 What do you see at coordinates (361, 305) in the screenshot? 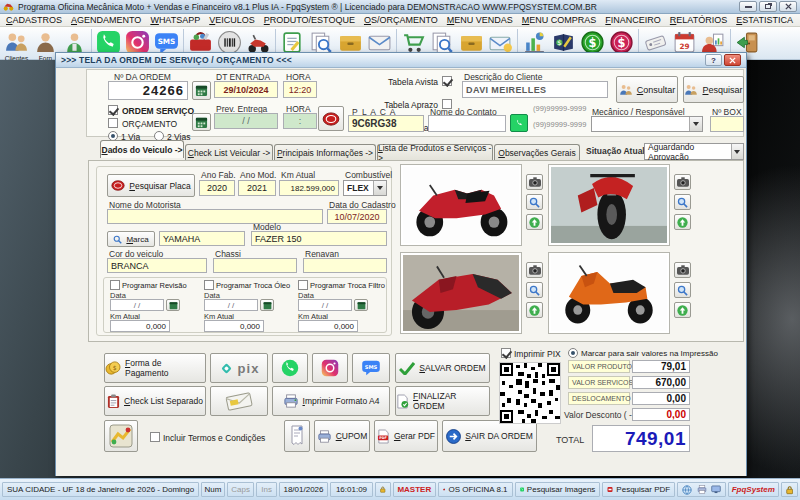
I see `filtro-calendar-button` at bounding box center [361, 305].